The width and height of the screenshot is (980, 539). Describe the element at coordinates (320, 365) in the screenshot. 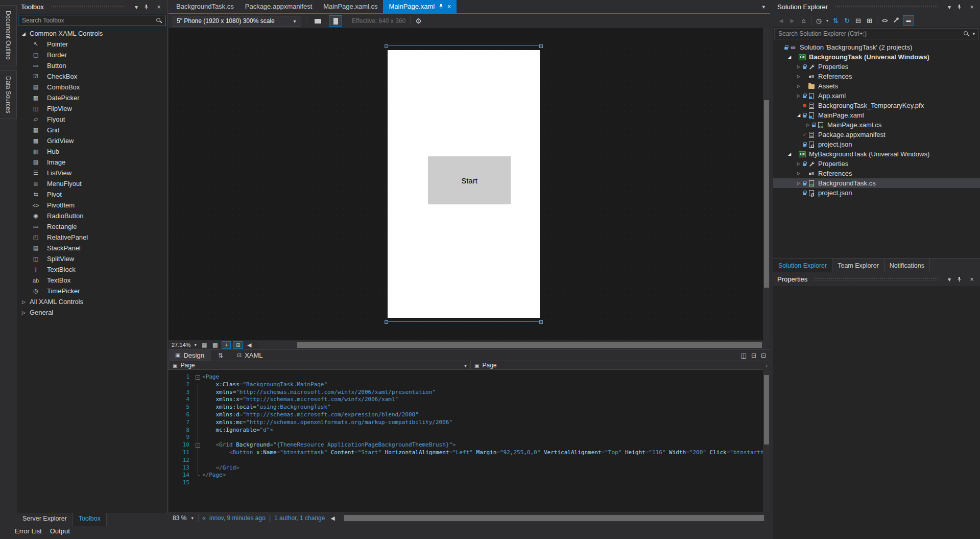

I see `breadcrumb-element-dropdown: ▣ Page ▾` at that location.